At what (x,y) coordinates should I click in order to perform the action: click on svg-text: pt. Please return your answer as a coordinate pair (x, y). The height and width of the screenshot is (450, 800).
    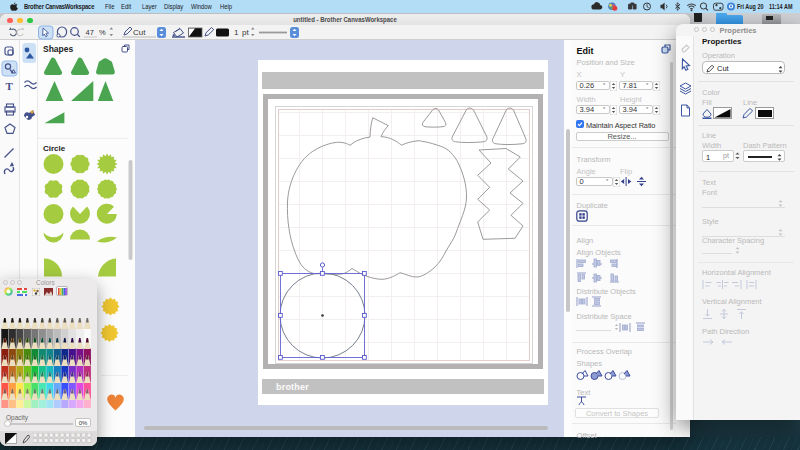
    Looking at the image, I should click on (246, 32).